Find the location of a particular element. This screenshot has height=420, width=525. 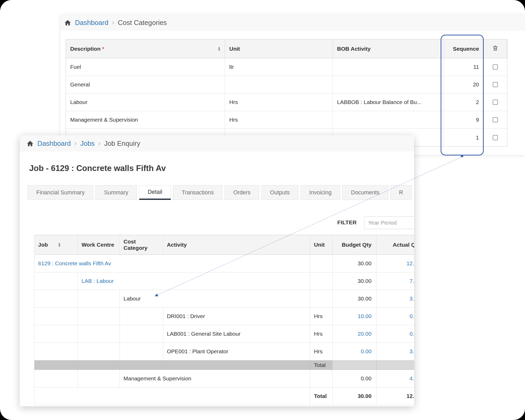

tab-transactions: Transactions is located at coordinates (198, 193).